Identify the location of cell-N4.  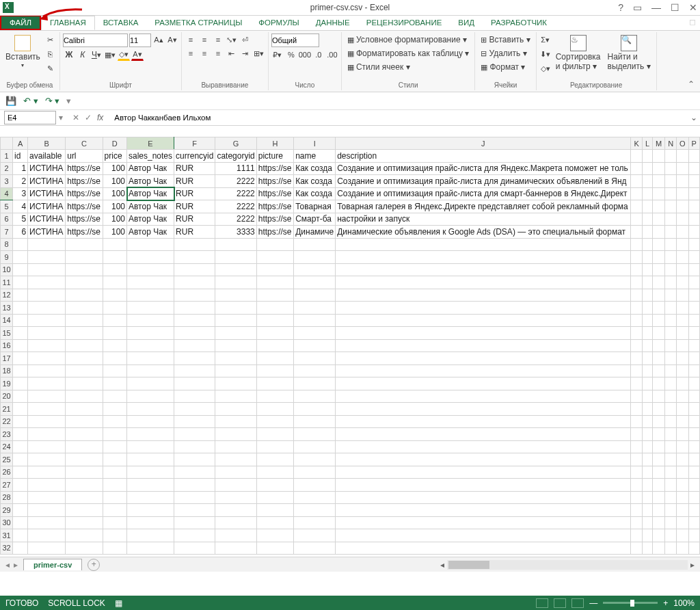
(671, 194).